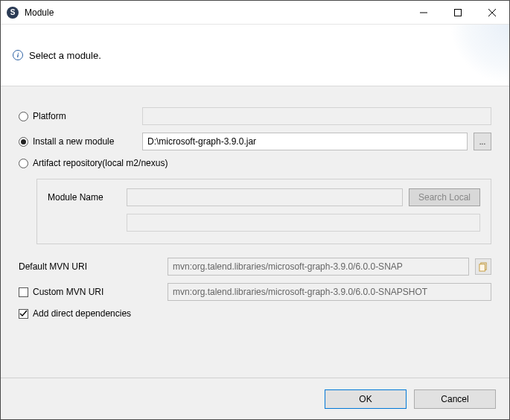 The width and height of the screenshot is (510, 420). Describe the element at coordinates (68, 292) in the screenshot. I see `custom-uri-label: Custom MVN URI` at that location.